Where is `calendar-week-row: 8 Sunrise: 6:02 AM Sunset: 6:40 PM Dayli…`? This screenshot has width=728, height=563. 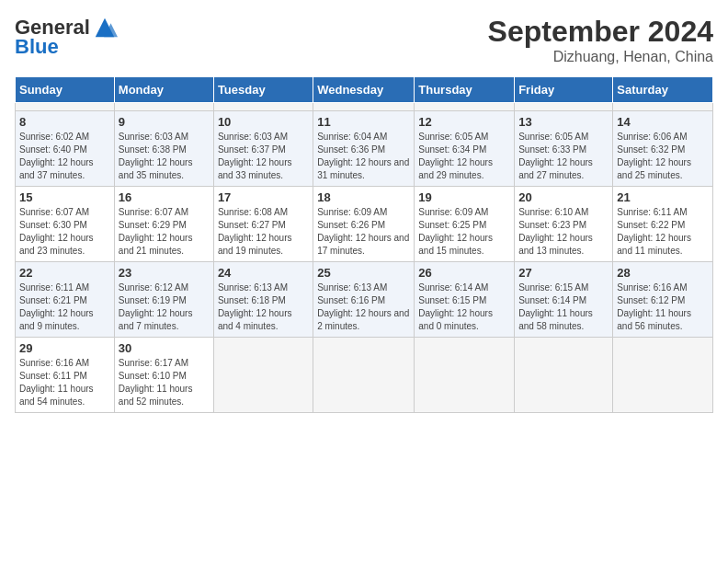 calendar-week-row: 8 Sunrise: 6:02 AM Sunset: 6:40 PM Dayli… is located at coordinates (364, 149).